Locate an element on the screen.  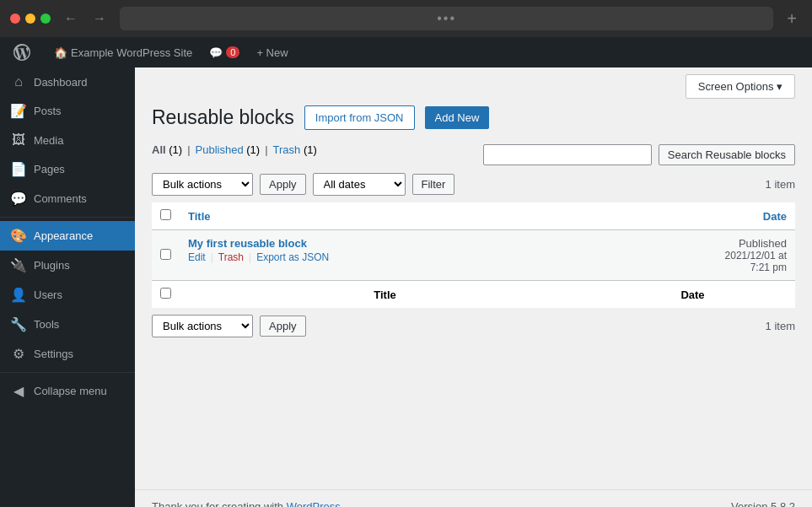
collapse-icon: ◀ is located at coordinates (19, 391).